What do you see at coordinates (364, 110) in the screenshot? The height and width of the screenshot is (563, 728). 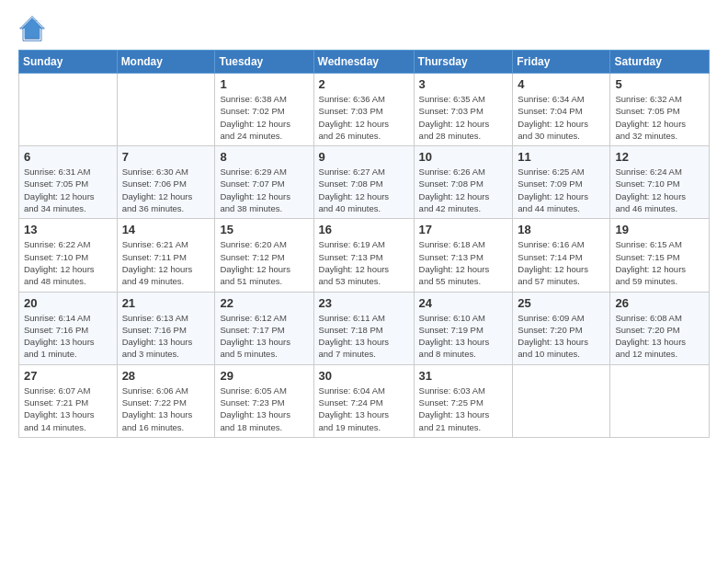 I see `week-row: 1Sunrise: 6:38 AM Sunset: 7:02 PM Daylig…` at bounding box center [364, 110].